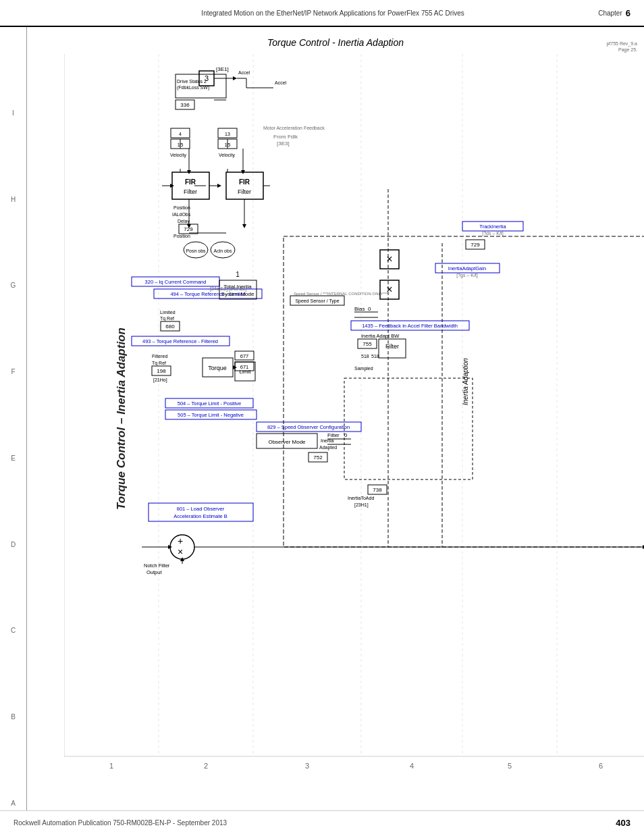  Describe the element at coordinates (223, 251) in the screenshot. I see `svg-text: Acln obs` at that location.